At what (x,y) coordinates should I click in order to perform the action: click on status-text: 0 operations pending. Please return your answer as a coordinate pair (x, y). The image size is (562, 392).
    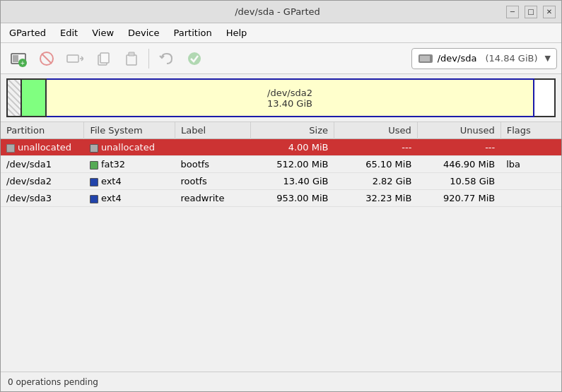
    Looking at the image, I should click on (53, 382).